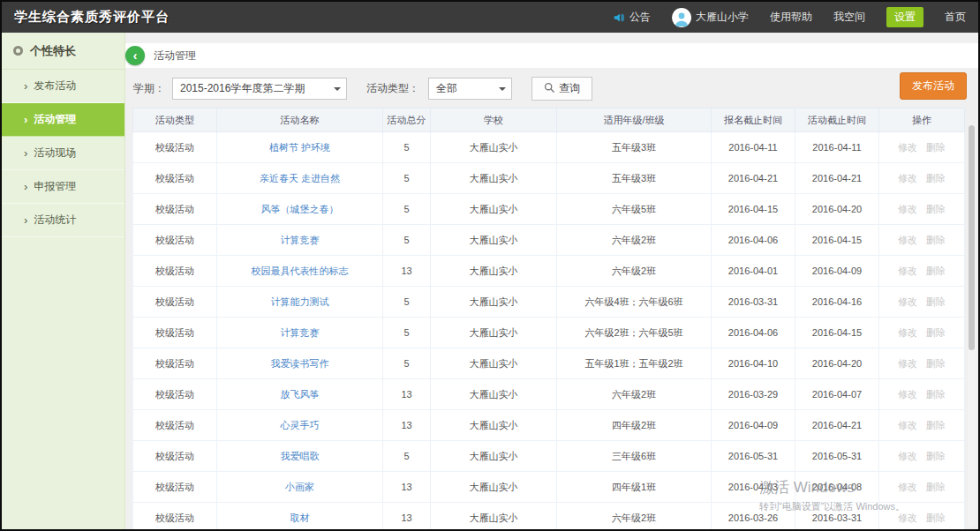 The image size is (980, 531). What do you see at coordinates (64, 221) in the screenshot?
I see `sidebar-item-4: ›活动统计` at bounding box center [64, 221].